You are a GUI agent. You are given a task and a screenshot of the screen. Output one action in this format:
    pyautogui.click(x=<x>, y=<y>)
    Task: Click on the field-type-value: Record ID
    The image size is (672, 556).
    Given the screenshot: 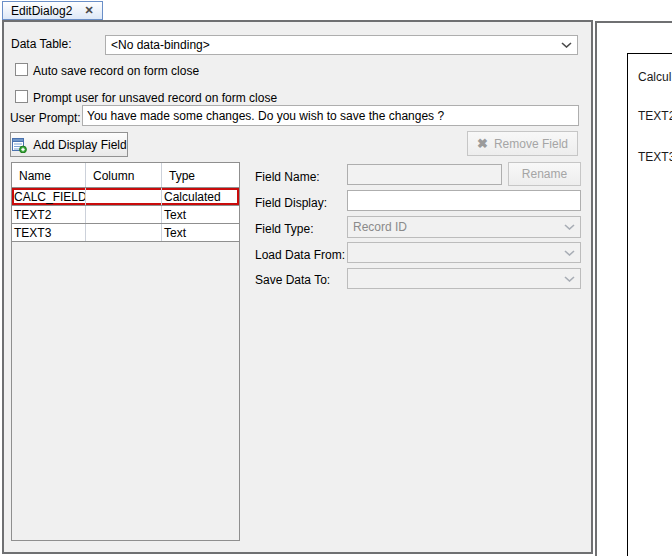 What is the action you would take?
    pyautogui.click(x=380, y=227)
    